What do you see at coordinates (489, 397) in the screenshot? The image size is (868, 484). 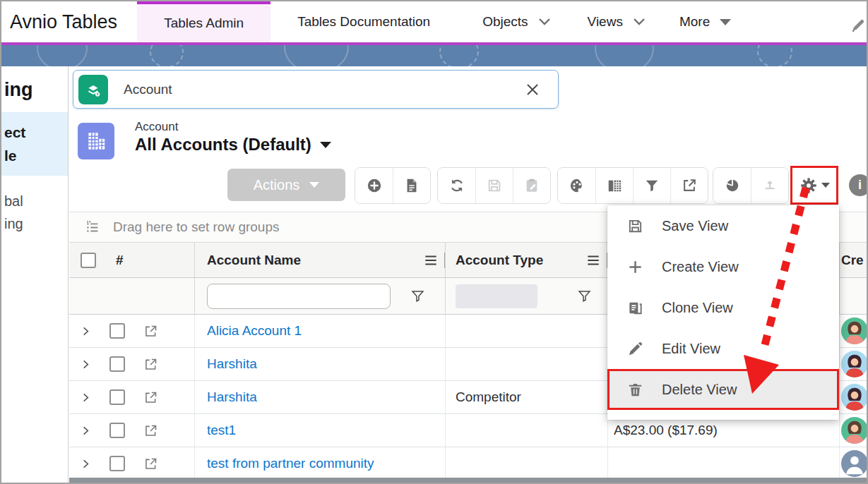 I see `account-type-cell: Competitor` at bounding box center [489, 397].